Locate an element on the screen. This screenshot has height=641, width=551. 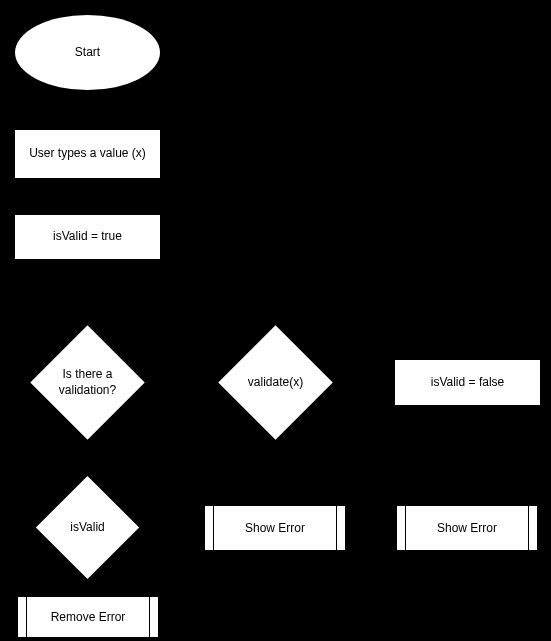
process-set-isvalid-false-label: isValid = false is located at coordinates (468, 383).